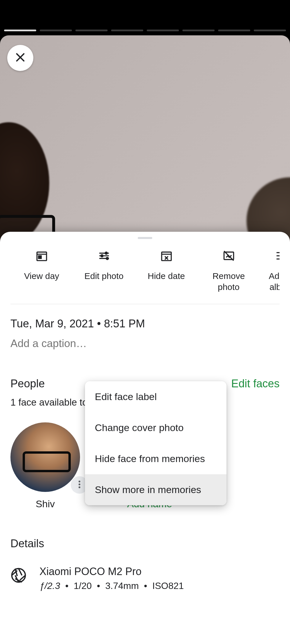 The width and height of the screenshot is (290, 644). Describe the element at coordinates (156, 459) in the screenshot. I see `menu-item-hide-face: Hide face from memories` at that location.